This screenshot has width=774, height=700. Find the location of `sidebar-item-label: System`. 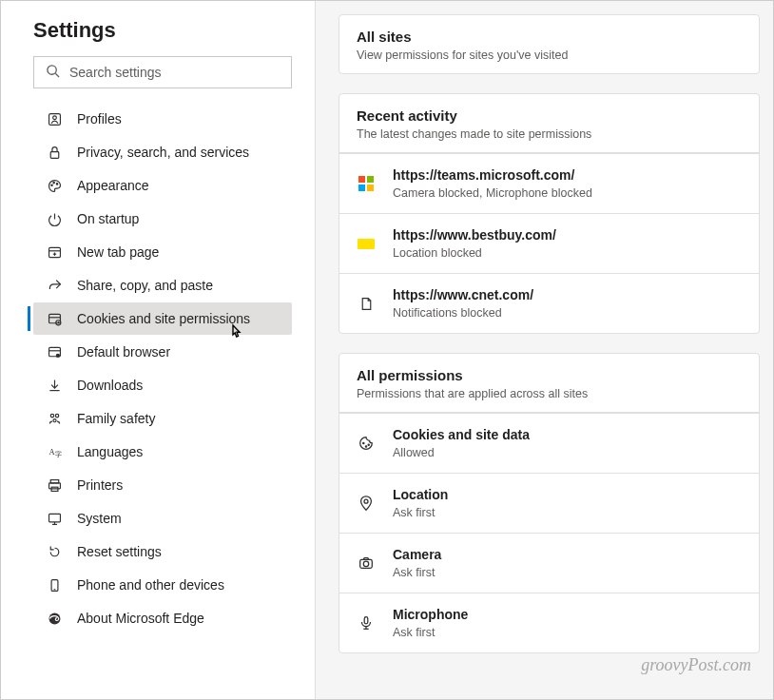

sidebar-item-label: System is located at coordinates (99, 518).